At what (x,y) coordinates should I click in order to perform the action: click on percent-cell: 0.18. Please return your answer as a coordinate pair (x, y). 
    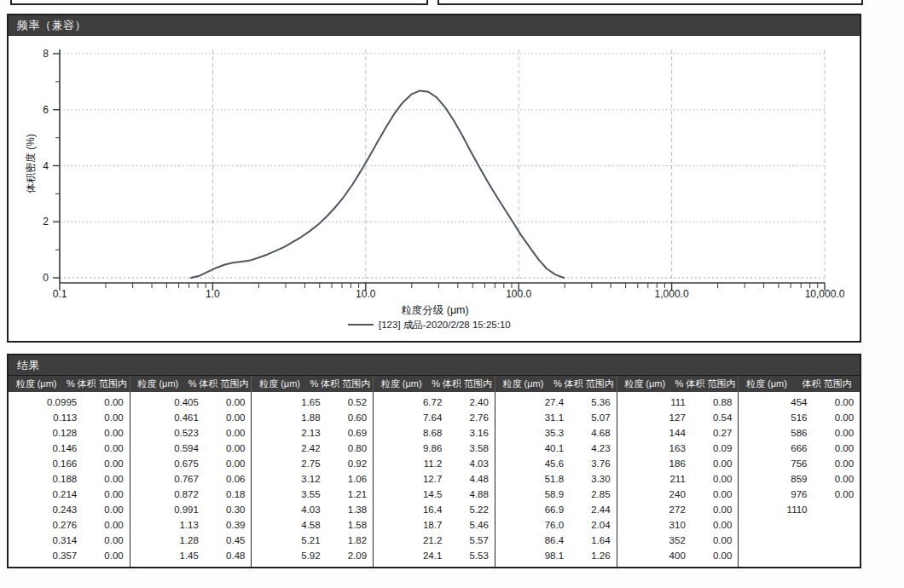
    Looking at the image, I should click on (226, 494).